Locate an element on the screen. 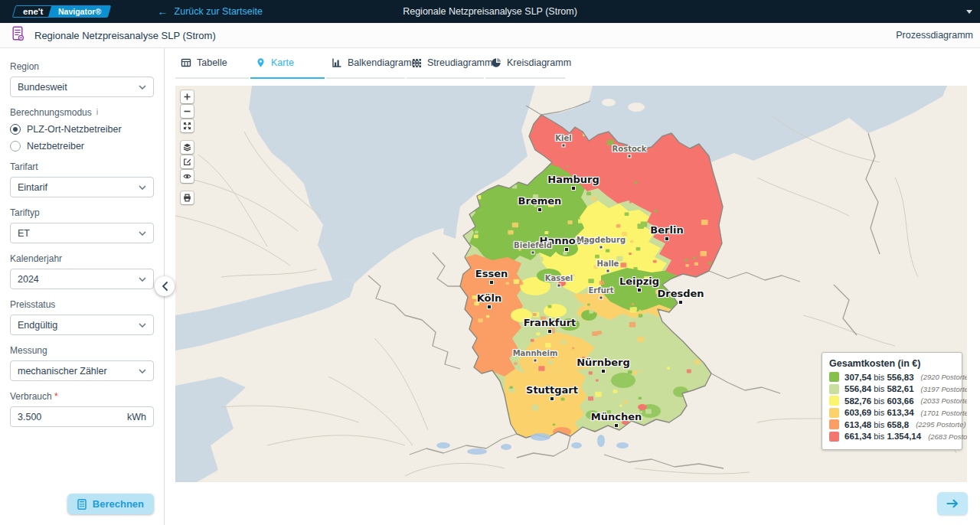 This screenshot has height=525, width=980. radio-netzbetreiber: Netzbetreiber is located at coordinates (82, 146).